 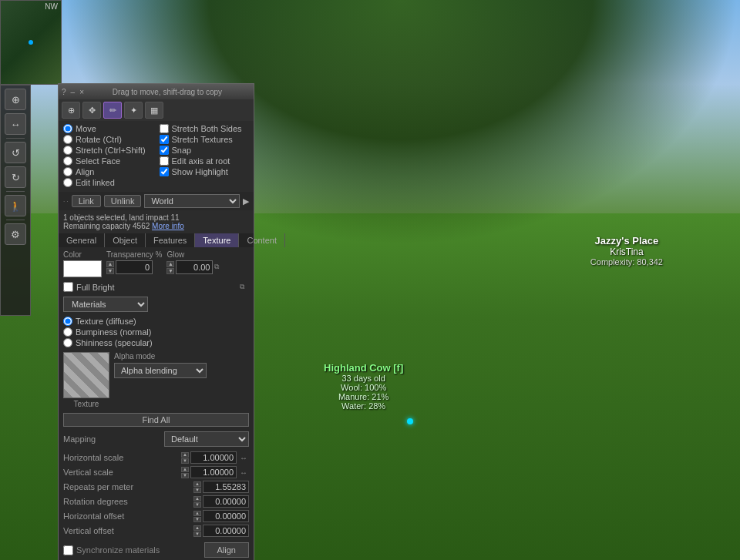 I want to click on texture-preview-swatch, so click(x=86, y=375).